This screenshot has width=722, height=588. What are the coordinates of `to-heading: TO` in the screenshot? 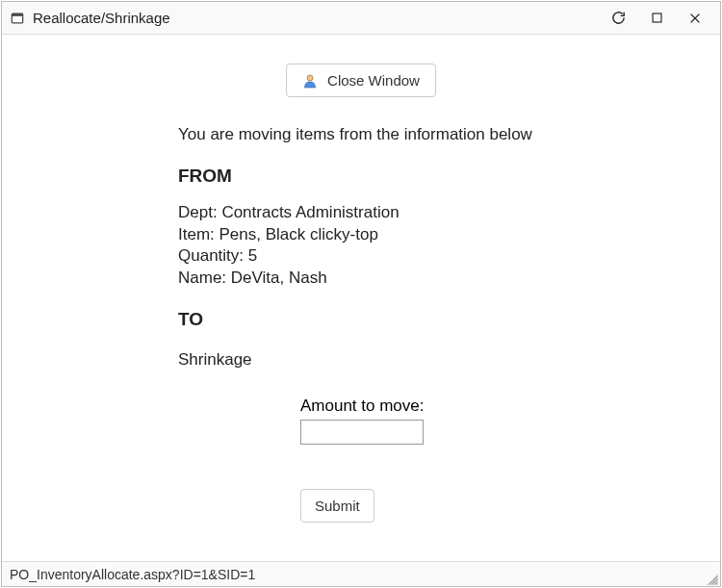 It's located at (449, 320).